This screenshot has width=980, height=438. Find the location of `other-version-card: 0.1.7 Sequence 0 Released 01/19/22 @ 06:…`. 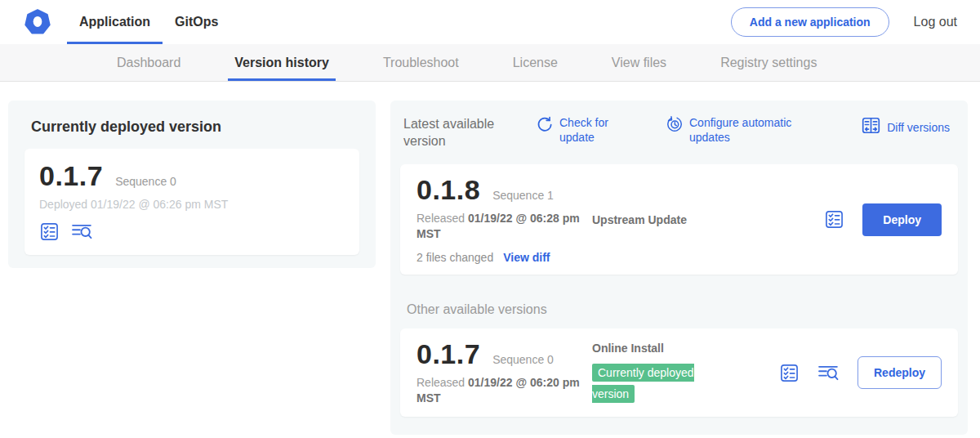

other-version-card: 0.1.7 Sequence 0 Released 01/19/22 @ 06:… is located at coordinates (679, 373).